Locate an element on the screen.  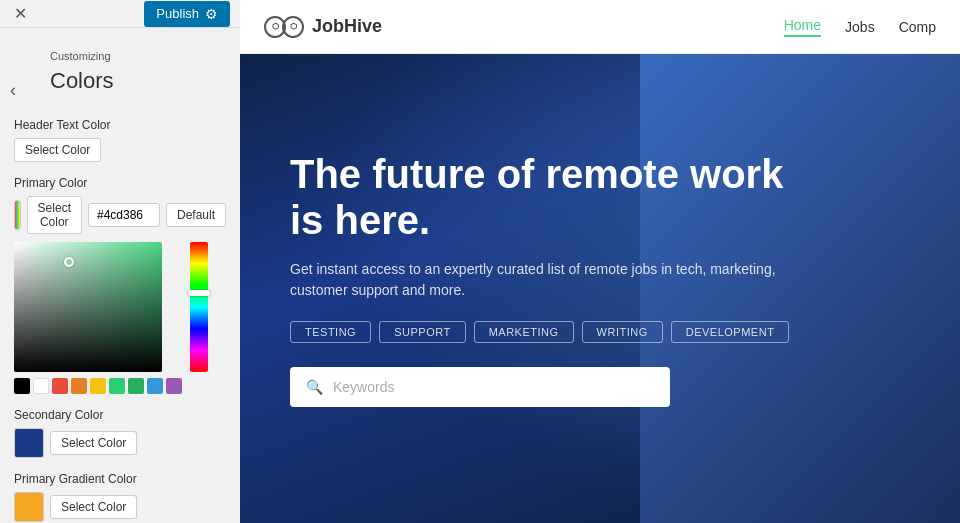
search-icon: 🔍 is located at coordinates (314, 387).